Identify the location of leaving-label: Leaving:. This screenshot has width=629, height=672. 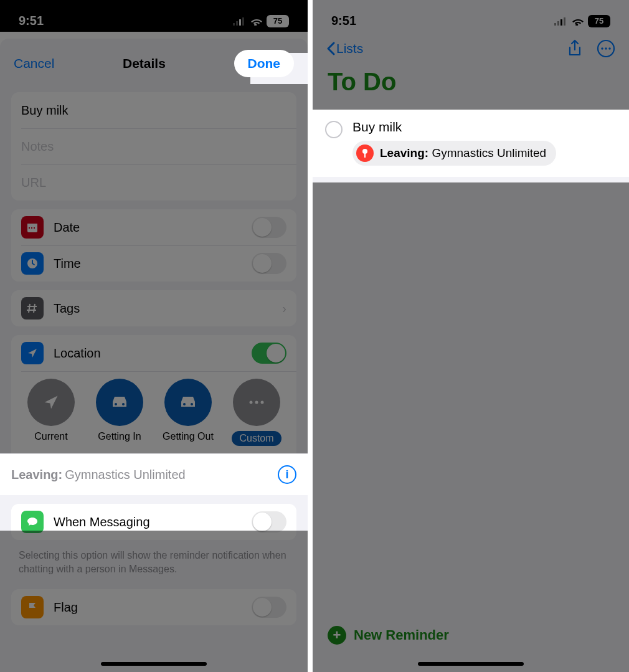
(37, 475).